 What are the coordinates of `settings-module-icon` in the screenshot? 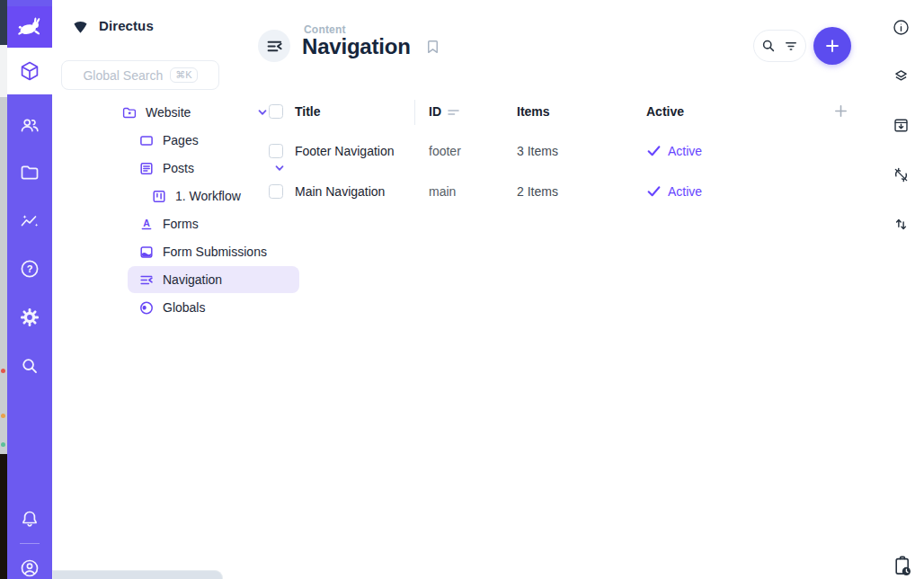 It's located at (30, 317).